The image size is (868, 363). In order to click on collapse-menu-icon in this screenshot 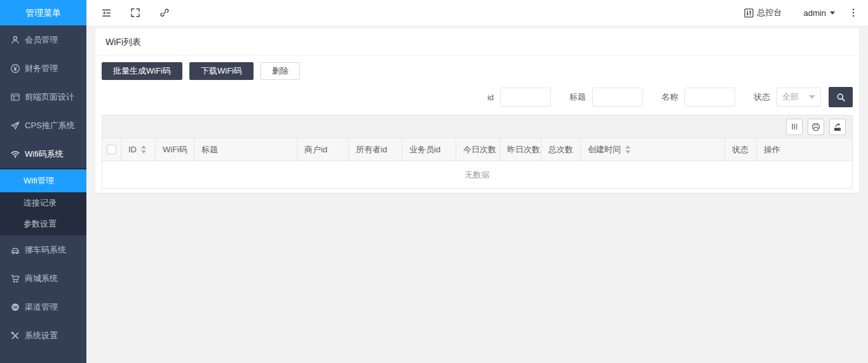, I will do `click(106, 13)`.